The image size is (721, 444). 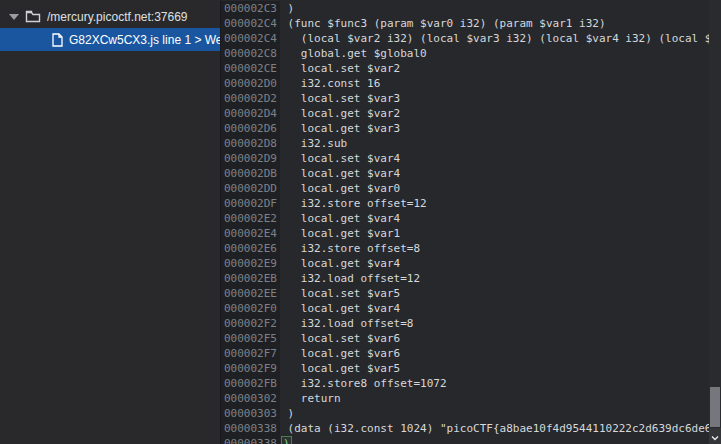 I want to click on line-address: 00000302, so click(x=250, y=398).